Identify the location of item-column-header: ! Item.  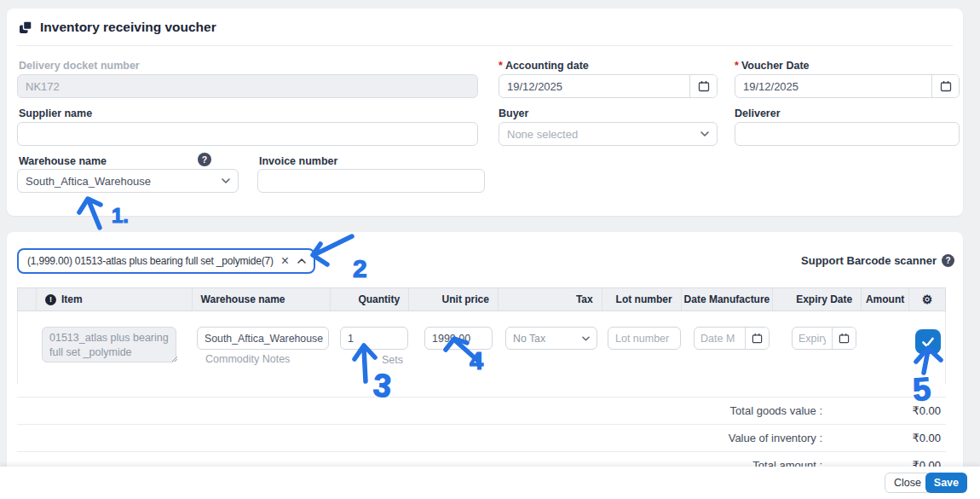
(114, 299).